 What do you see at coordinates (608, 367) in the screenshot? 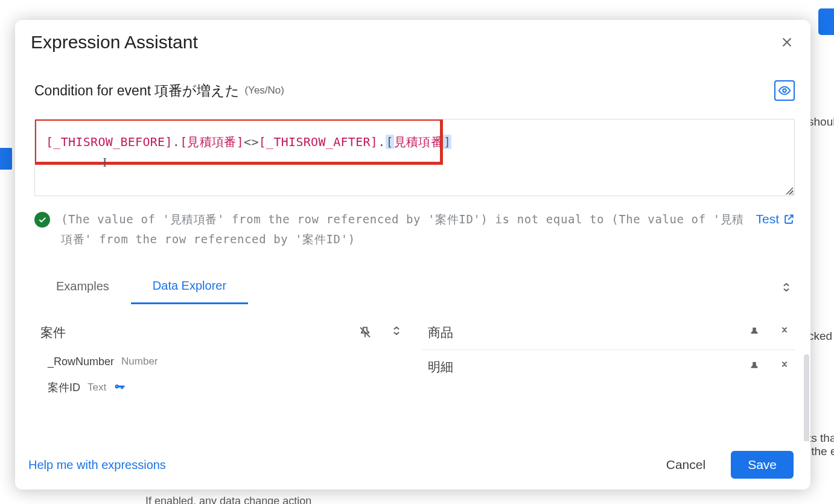
I see `table-row-meisai: 明細` at bounding box center [608, 367].